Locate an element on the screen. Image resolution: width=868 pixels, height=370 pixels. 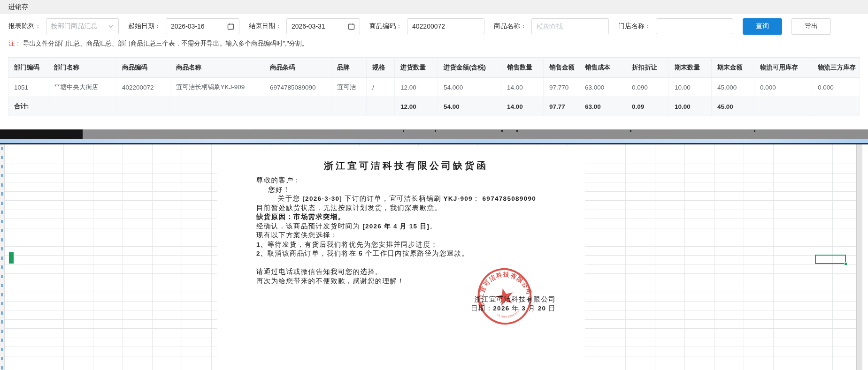
query-button: 查询 is located at coordinates (762, 26).